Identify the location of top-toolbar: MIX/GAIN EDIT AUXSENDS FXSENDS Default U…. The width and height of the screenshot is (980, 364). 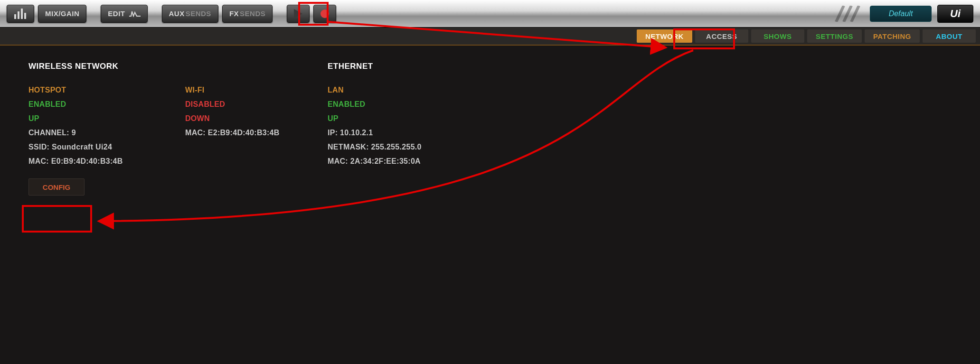
(490, 14).